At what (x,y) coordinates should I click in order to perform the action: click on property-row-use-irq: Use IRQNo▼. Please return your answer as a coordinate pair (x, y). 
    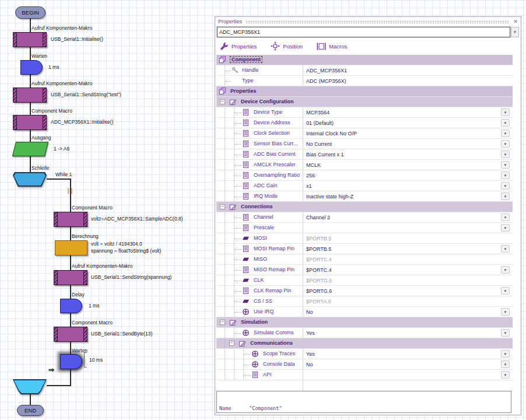
    Looking at the image, I should click on (364, 312).